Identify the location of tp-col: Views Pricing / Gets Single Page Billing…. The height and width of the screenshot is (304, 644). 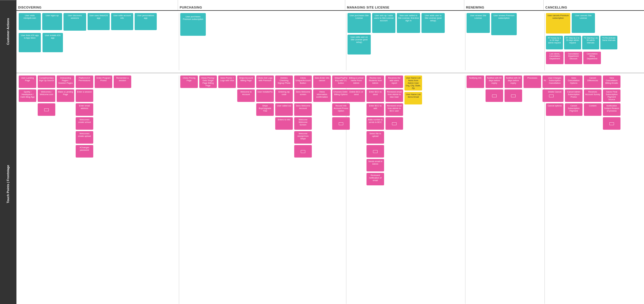
(208, 82).